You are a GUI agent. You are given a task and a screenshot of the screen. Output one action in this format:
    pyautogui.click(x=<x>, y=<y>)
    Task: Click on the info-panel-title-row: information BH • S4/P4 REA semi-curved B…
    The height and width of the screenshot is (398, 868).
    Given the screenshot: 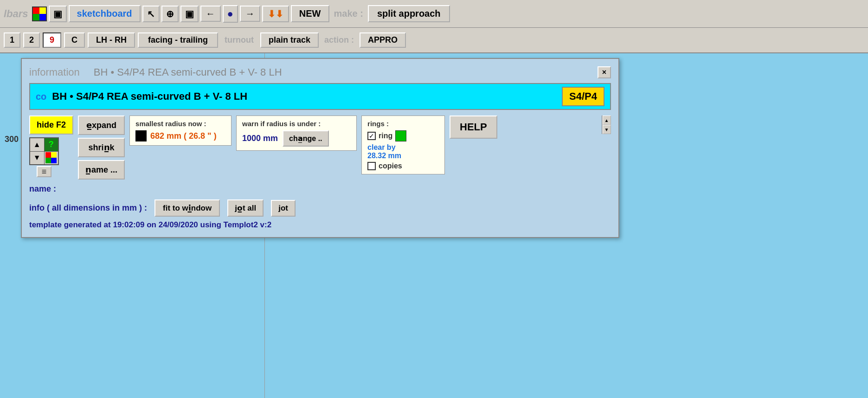 What is the action you would take?
    pyautogui.click(x=320, y=72)
    